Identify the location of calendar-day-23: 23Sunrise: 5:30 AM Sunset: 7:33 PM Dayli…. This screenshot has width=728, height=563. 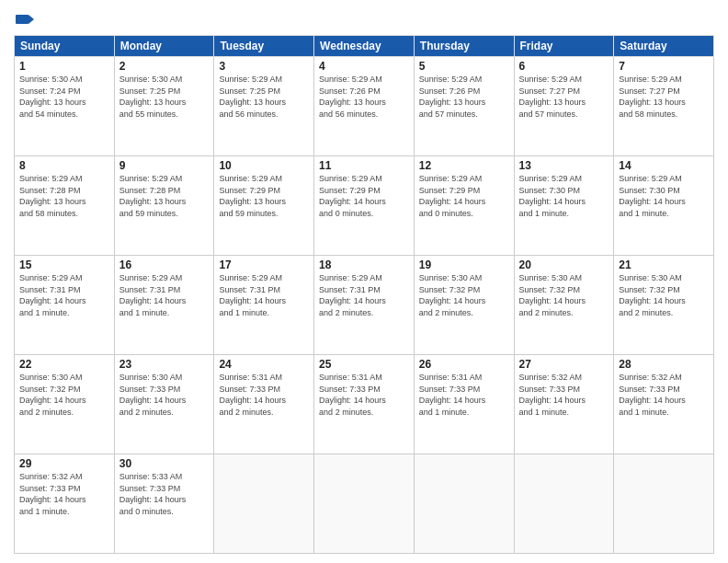
(164, 405).